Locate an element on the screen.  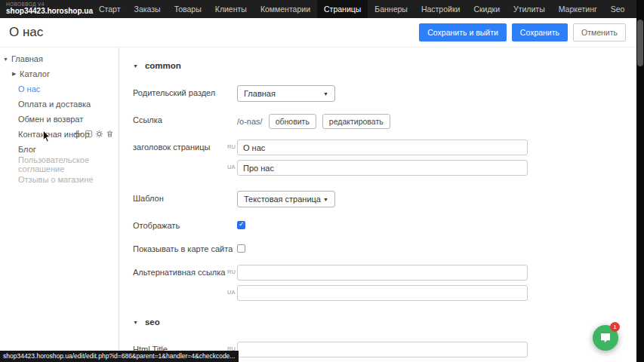
page-scrollbar is located at coordinates (640, 181).